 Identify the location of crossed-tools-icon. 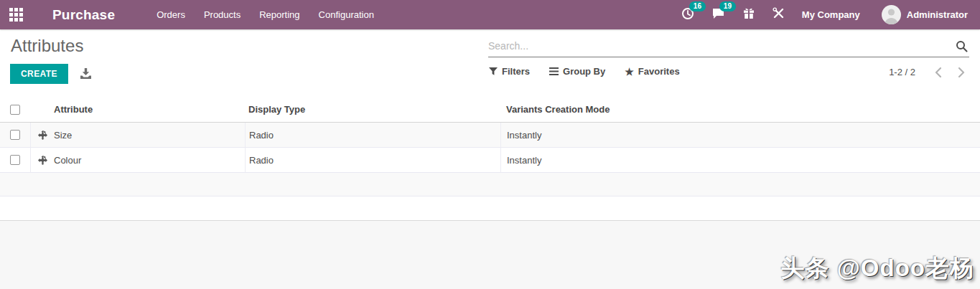
(778, 14).